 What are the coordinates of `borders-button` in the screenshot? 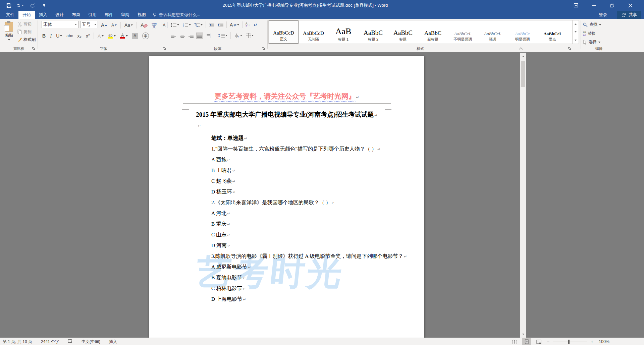 It's located at (250, 36).